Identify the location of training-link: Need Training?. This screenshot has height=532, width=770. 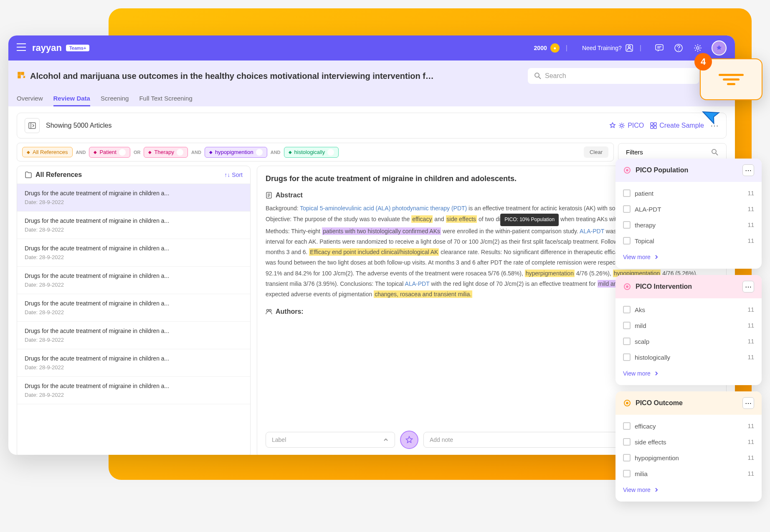
(608, 48).